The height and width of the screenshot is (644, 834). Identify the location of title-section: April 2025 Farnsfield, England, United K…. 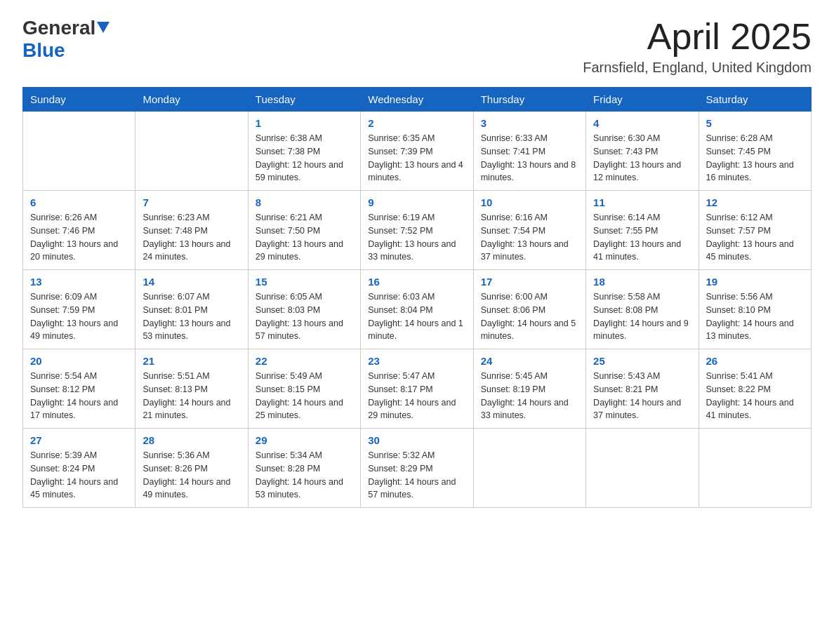
(697, 46).